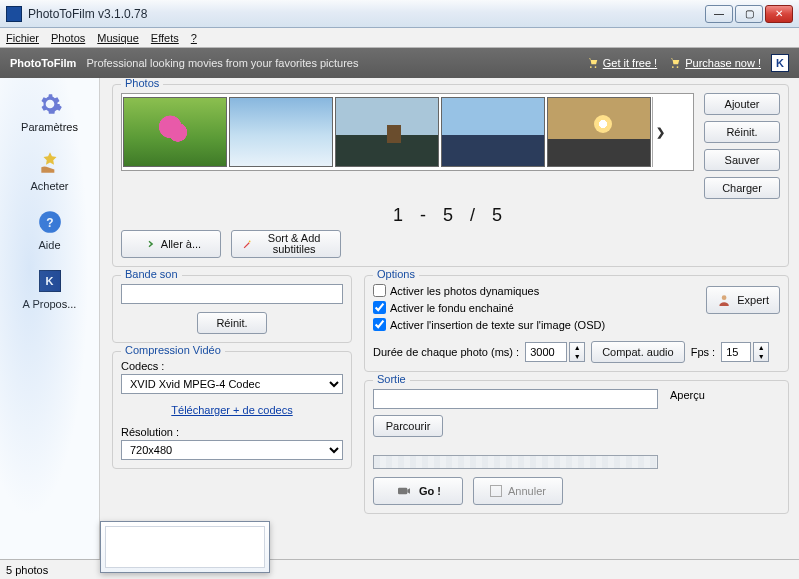  Describe the element at coordinates (50, 304) in the screenshot. I see `sidebar-item-label: A Propos...` at that location.